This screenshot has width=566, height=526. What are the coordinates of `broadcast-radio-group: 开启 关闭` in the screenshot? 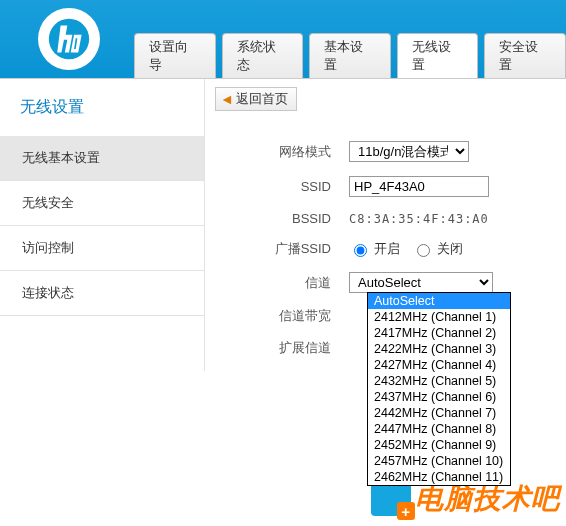 It's located at (406, 249).